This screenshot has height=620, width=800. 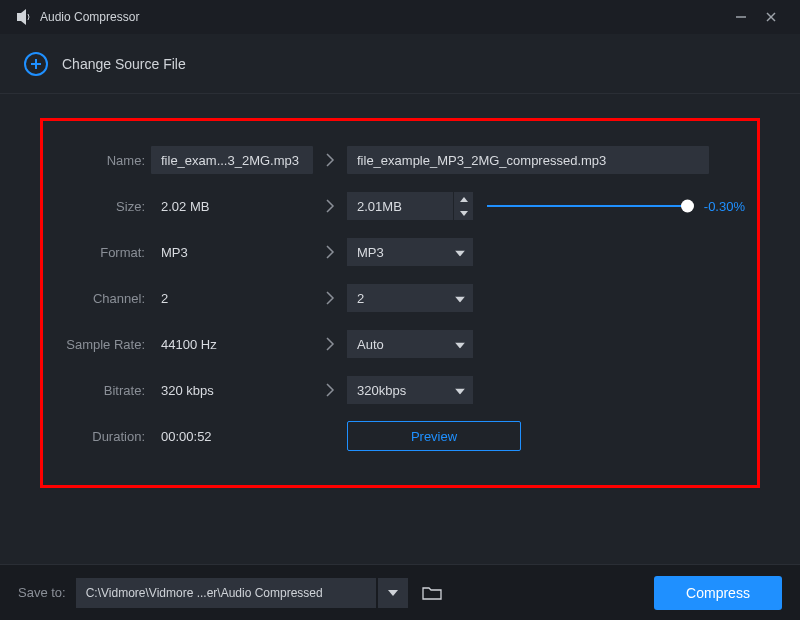 What do you see at coordinates (410, 344) in the screenshot?
I see `sample-rate-select: Auto` at bounding box center [410, 344].